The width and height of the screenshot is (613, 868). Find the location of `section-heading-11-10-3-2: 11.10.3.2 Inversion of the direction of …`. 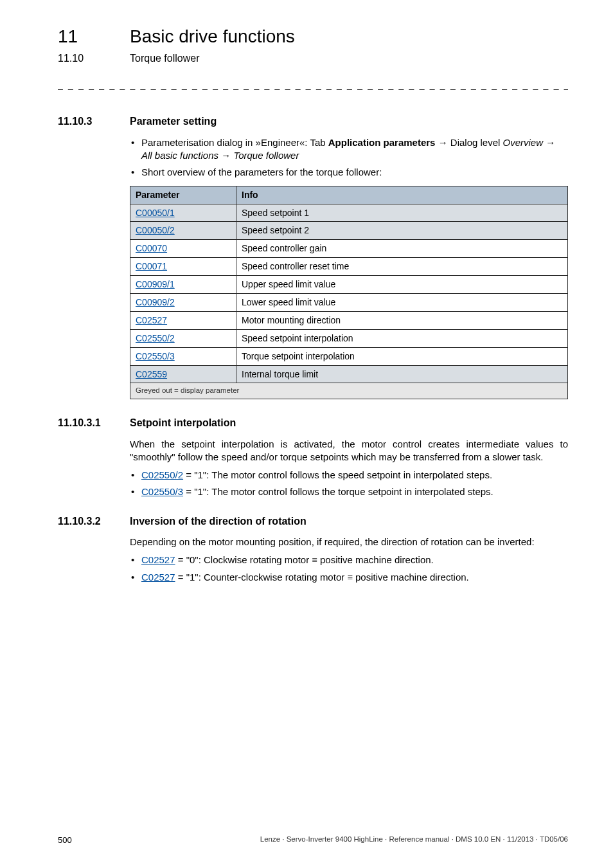

section-heading-11-10-3-2: 11.10.3.2 Inversion of the direction of … is located at coordinates (313, 521).